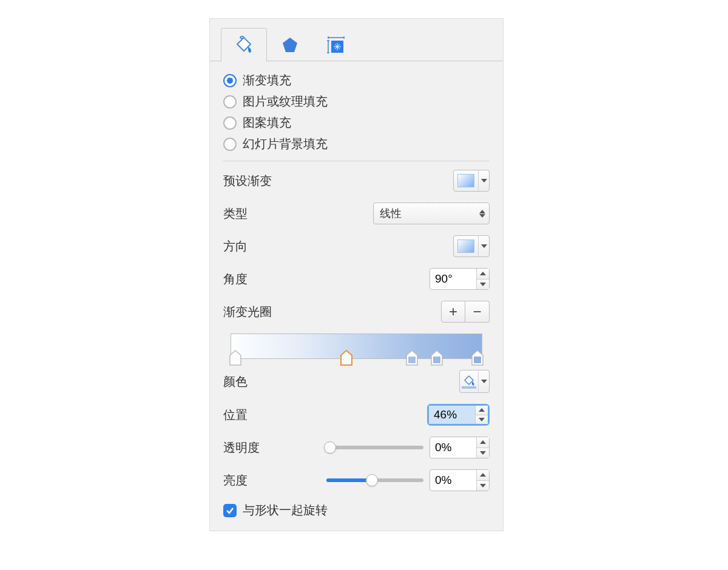 This screenshot has height=570, width=728. I want to click on brightness-spinner, so click(460, 480).